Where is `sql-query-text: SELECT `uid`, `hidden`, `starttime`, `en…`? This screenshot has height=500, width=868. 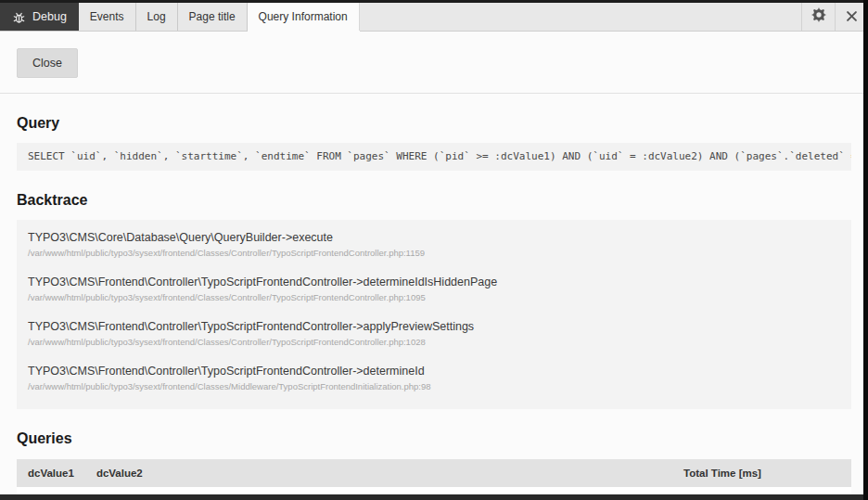 sql-query-text: SELECT `uid`, `hidden`, `starttime`, `en… is located at coordinates (434, 157).